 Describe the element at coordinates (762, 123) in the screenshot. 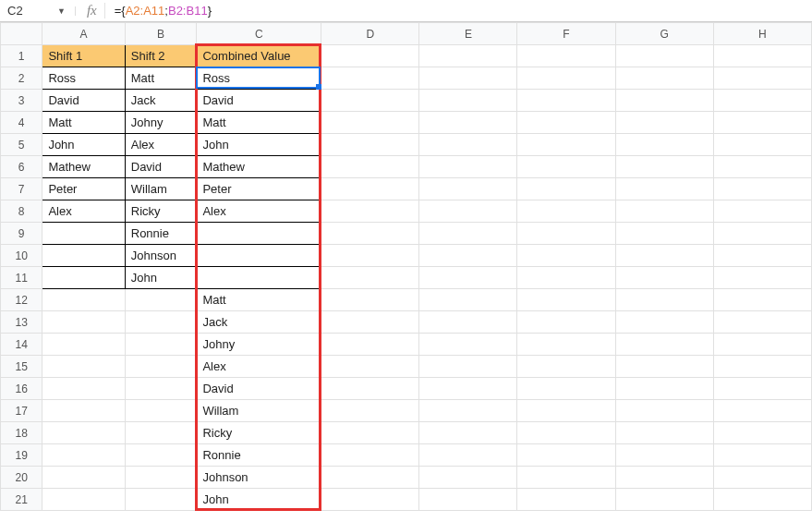

I see `cell-H4` at that location.